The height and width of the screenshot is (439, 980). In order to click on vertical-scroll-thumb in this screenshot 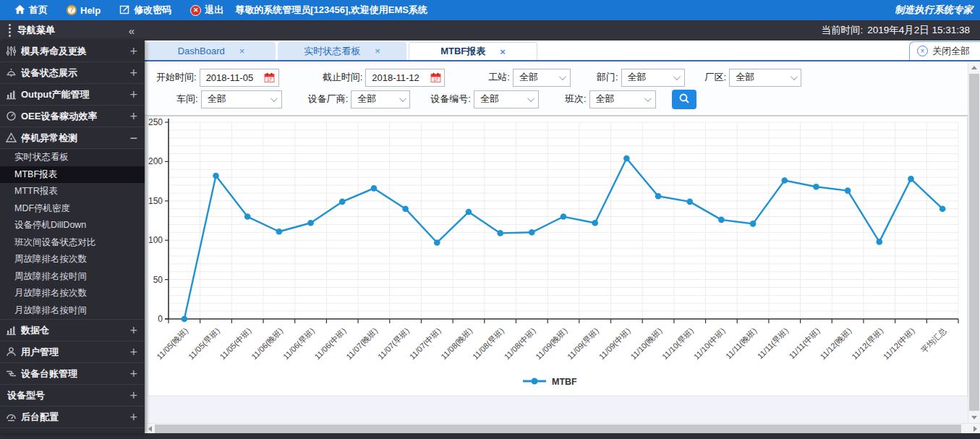, I will do `click(974, 242)`.